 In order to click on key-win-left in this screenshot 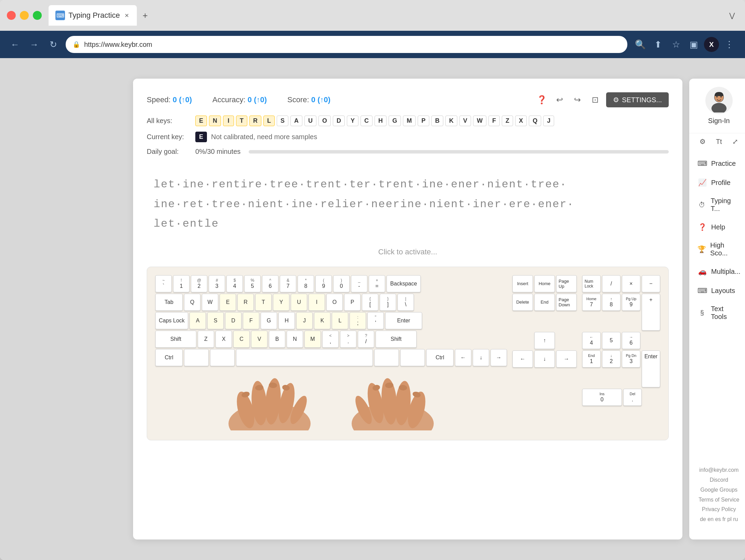, I will do `click(196, 358)`.